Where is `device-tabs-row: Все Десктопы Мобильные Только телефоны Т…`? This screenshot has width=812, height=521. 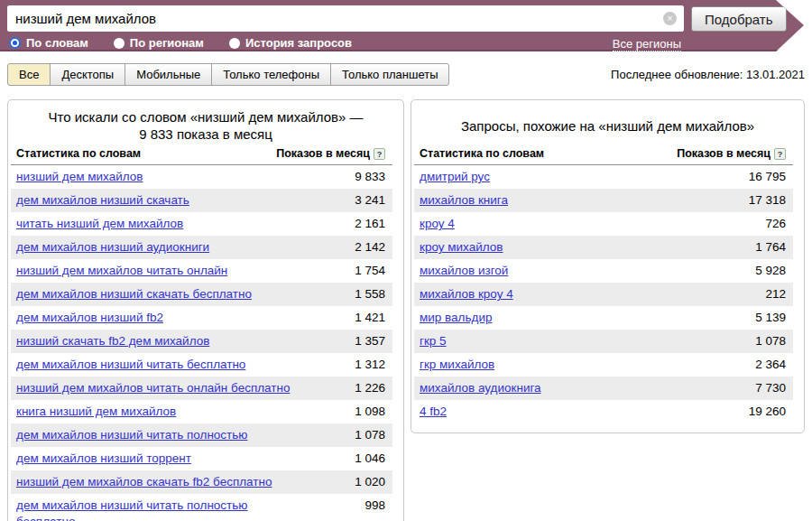
device-tabs-row: Все Десктопы Мобильные Только телефоны Т… is located at coordinates (410, 74).